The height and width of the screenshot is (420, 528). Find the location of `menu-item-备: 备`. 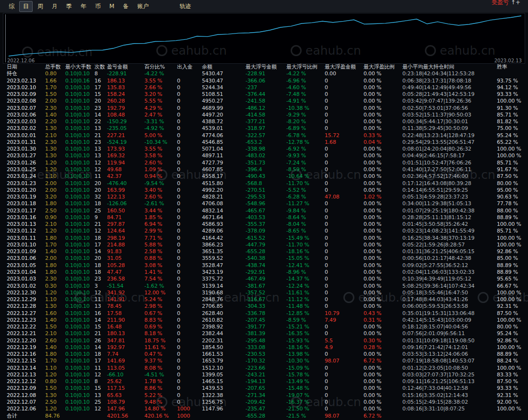

menu-item-备: 备 is located at coordinates (126, 7).